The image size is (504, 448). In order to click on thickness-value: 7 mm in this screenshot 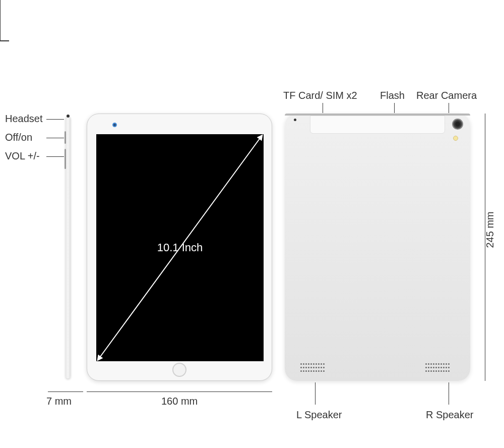, I will do `click(59, 402)`.